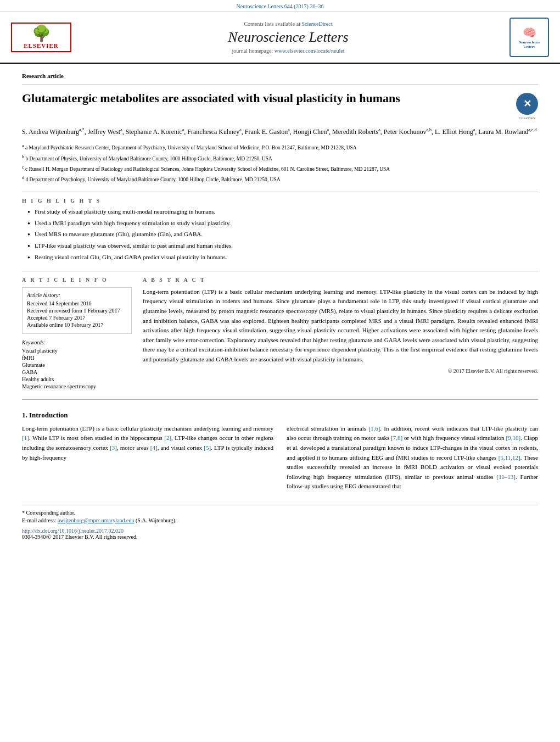 This screenshot has width=560, height=742. What do you see at coordinates (280, 158) in the screenshot?
I see `affiliation-b: b b Department of Physics, University of…` at bounding box center [280, 158].